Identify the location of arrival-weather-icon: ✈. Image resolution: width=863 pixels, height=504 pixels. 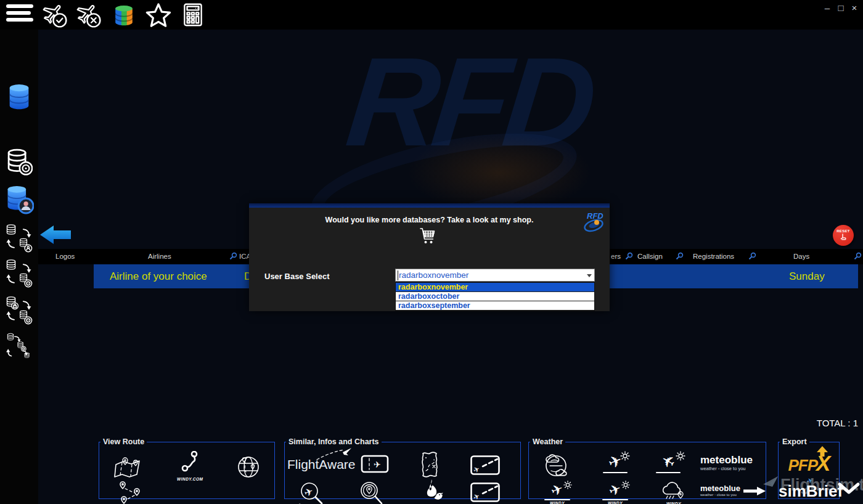
(668, 463).